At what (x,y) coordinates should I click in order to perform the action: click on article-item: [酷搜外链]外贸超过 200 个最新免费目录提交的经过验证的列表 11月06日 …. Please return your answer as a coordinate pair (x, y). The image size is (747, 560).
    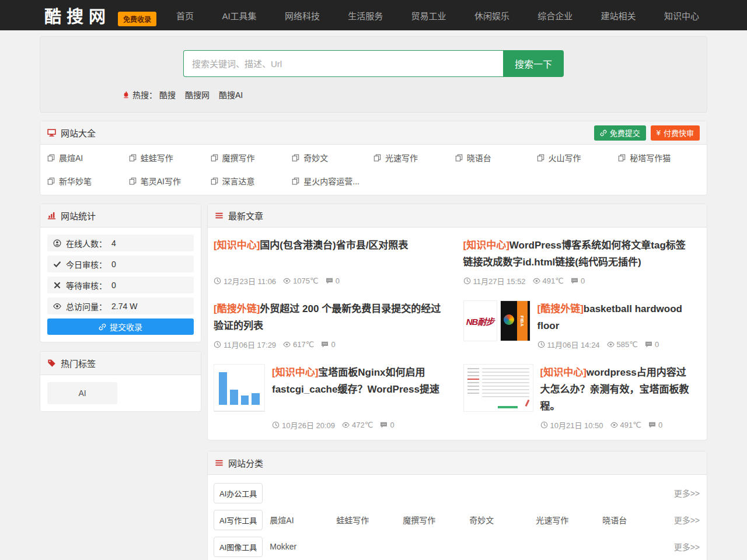
    Looking at the image, I should click on (333, 324).